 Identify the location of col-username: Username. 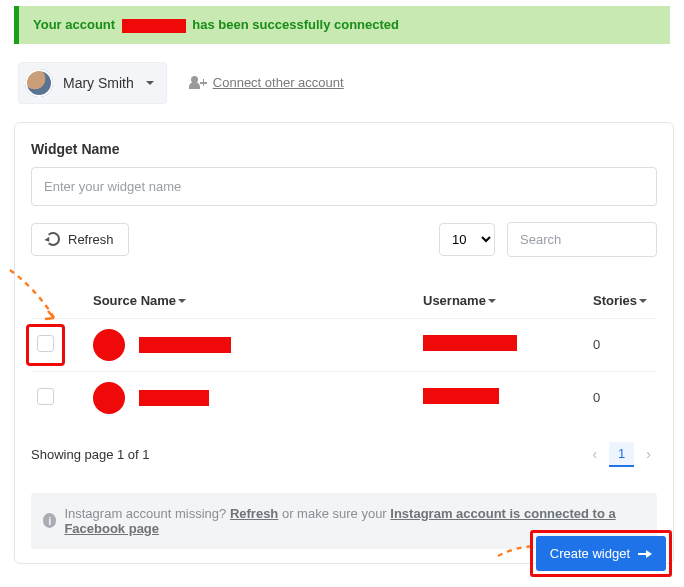
(502, 301).